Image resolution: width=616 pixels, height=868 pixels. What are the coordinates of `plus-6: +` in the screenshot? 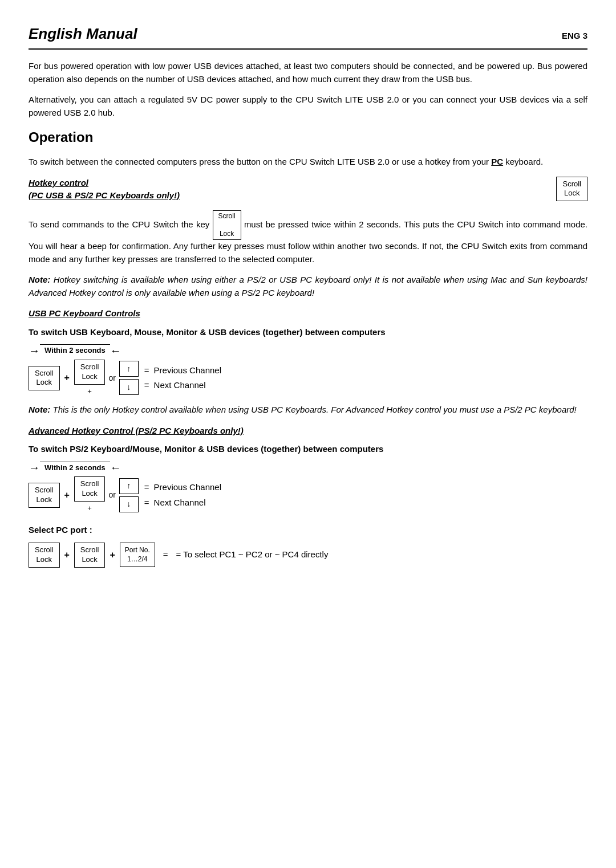 It's located at (112, 555).